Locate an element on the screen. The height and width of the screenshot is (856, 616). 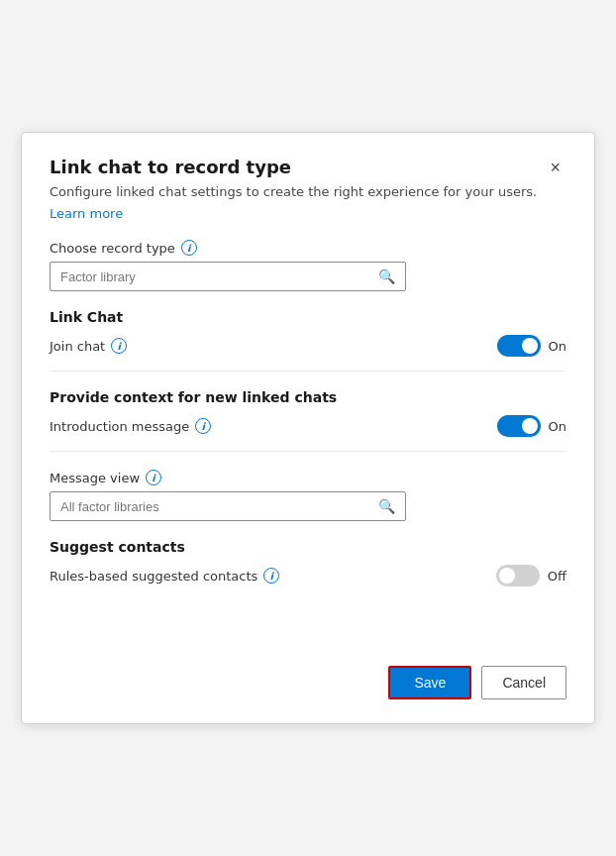
rules-based-row: Rules-based suggested contacts i Off is located at coordinates (308, 576).